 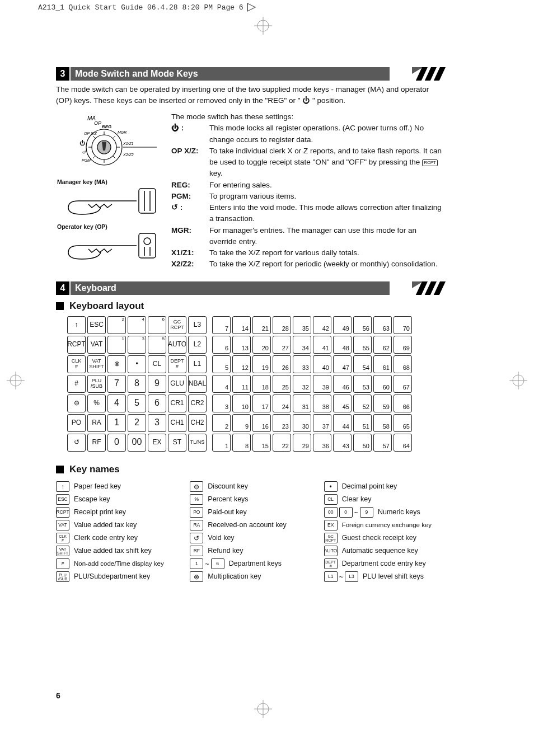 What do you see at coordinates (282, 325) in the screenshot?
I see `dept-keycap: 28` at bounding box center [282, 325].